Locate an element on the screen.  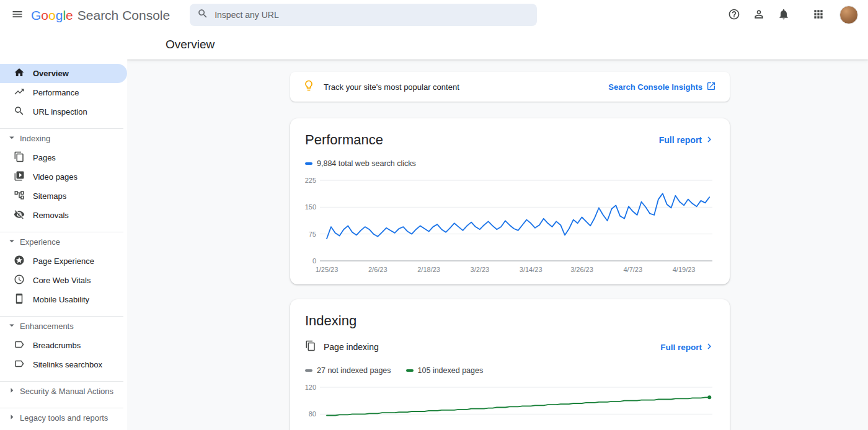
insights-banner-text: Track your site's most popular content is located at coordinates (392, 87).